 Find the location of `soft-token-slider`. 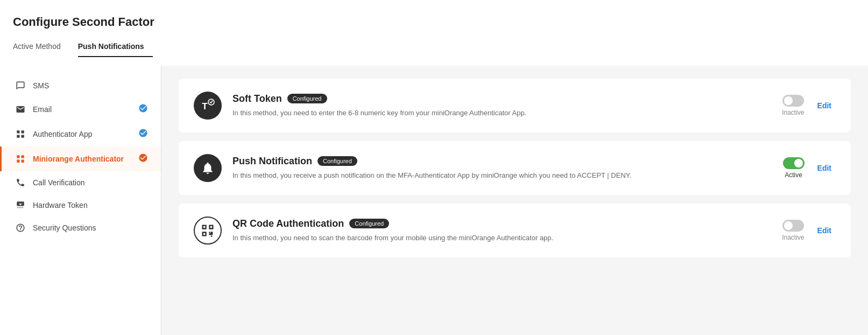

soft-token-slider is located at coordinates (793, 101).